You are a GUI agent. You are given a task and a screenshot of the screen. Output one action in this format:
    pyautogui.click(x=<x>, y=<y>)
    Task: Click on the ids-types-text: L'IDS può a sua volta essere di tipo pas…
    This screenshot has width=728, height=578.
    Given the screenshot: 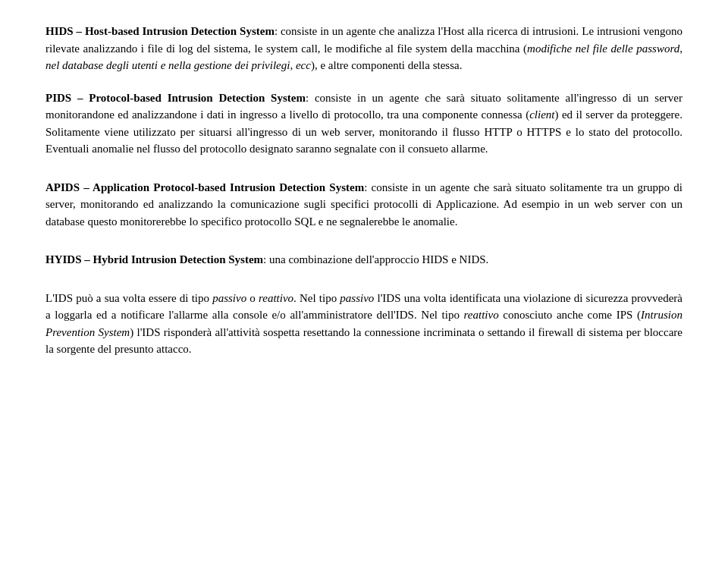 What is the action you would take?
    pyautogui.click(x=364, y=324)
    